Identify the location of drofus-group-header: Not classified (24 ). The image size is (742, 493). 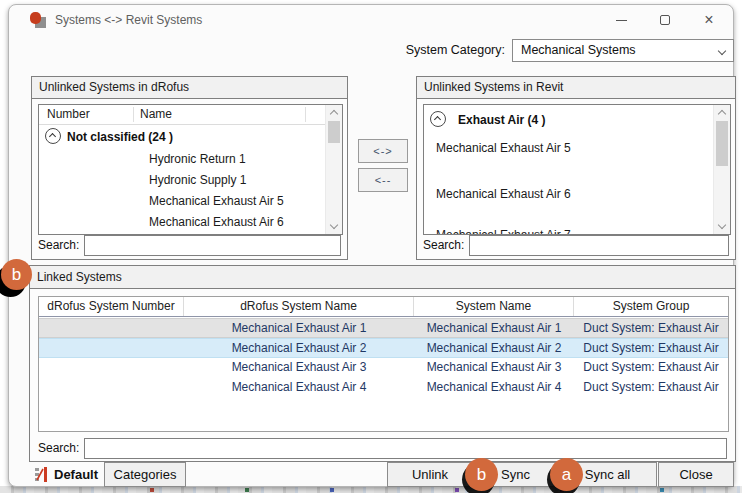
(120, 137).